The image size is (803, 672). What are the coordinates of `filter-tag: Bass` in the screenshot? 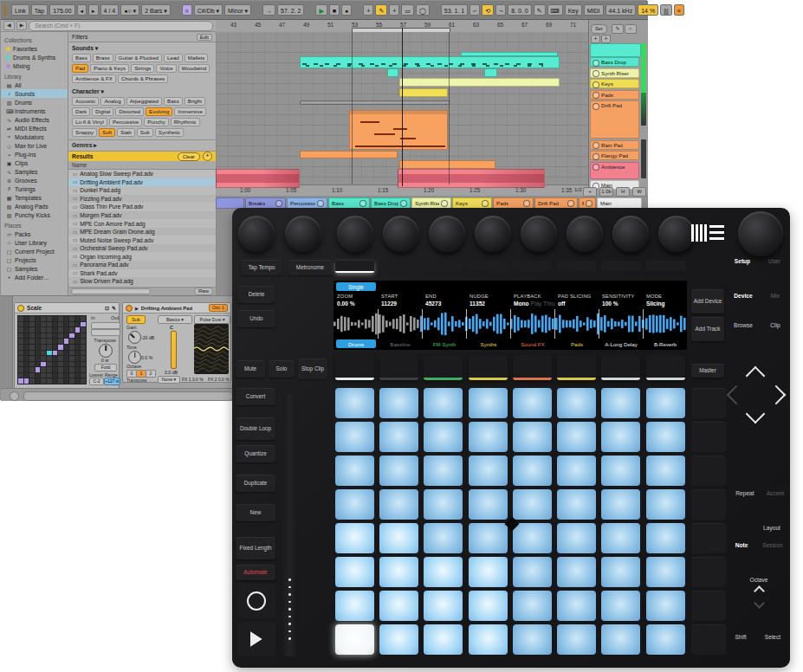 It's located at (81, 58).